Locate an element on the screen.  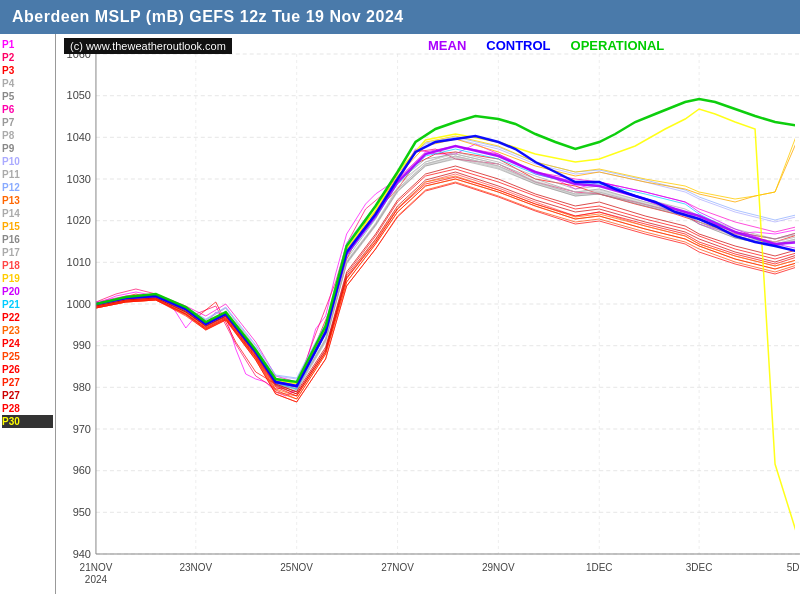
legend-p23: P23 is located at coordinates (28, 330).